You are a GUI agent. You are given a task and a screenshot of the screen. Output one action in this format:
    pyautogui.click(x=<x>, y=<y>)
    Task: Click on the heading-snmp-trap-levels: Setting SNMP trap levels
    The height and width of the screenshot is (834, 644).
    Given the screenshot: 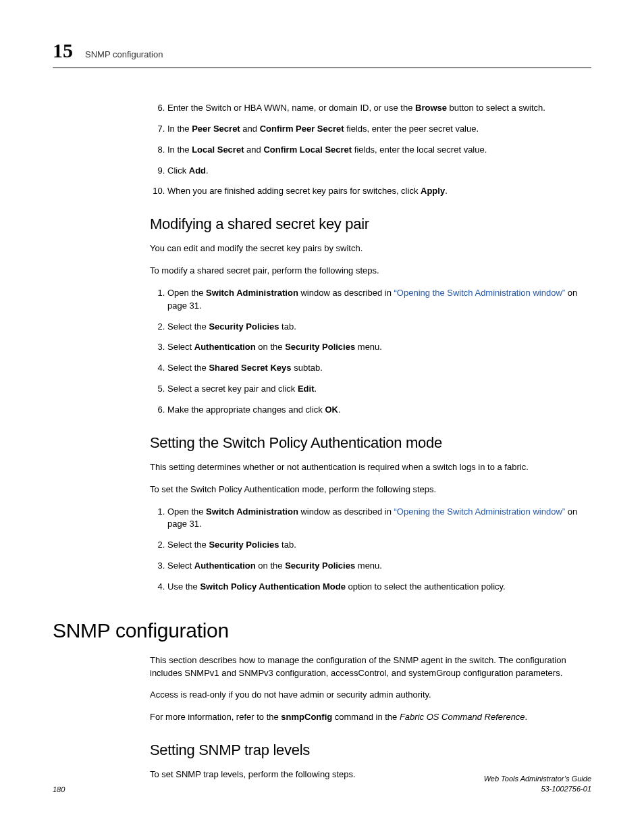 What is the action you would take?
    pyautogui.click(x=371, y=750)
    